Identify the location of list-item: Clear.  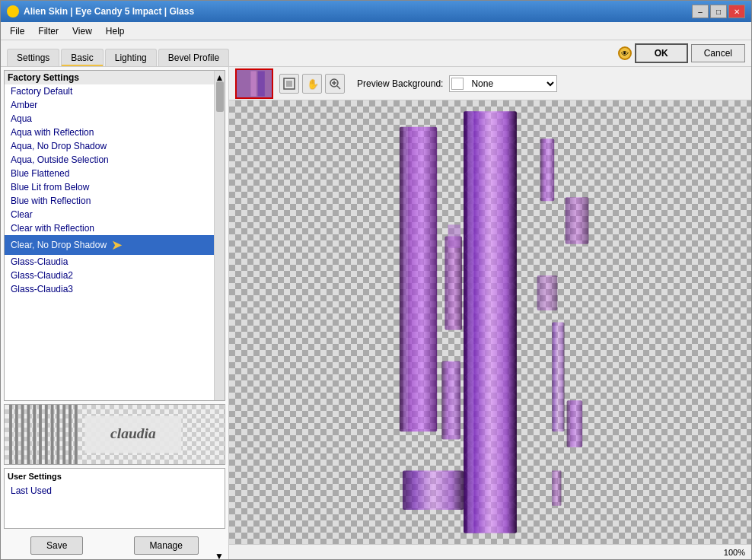
(110, 215).